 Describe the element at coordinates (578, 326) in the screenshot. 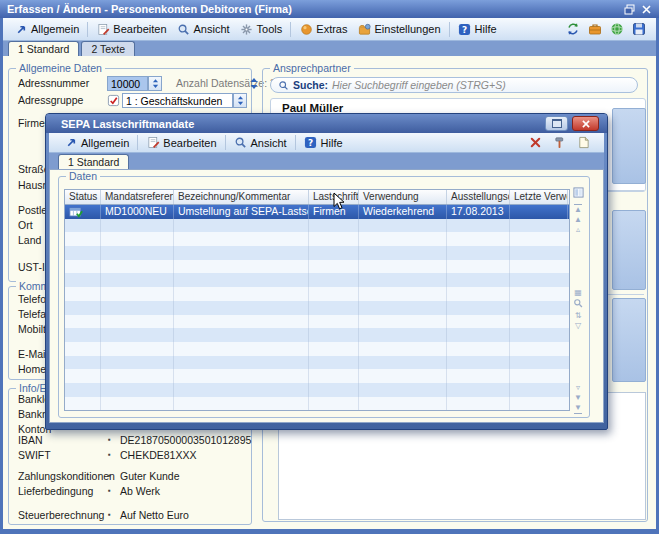

I see `filter-icon: ▽` at that location.